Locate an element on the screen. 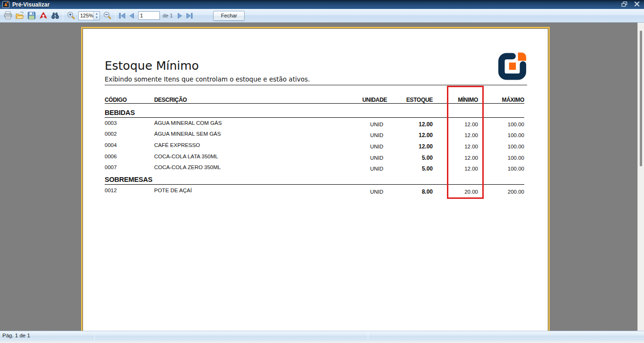 Image resolution: width=644 pixels, height=343 pixels. zoom-level-spinner: 125% ▲ ▼ is located at coordinates (89, 16).